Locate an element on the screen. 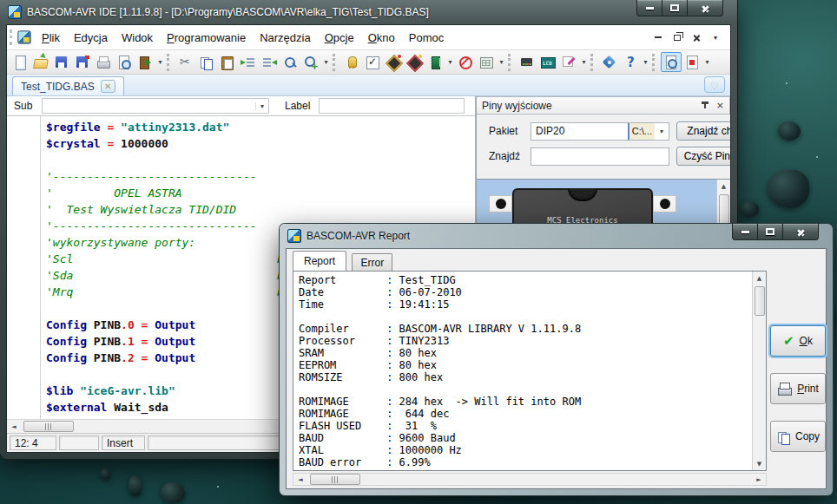  print-preview-button is located at coordinates (124, 62).